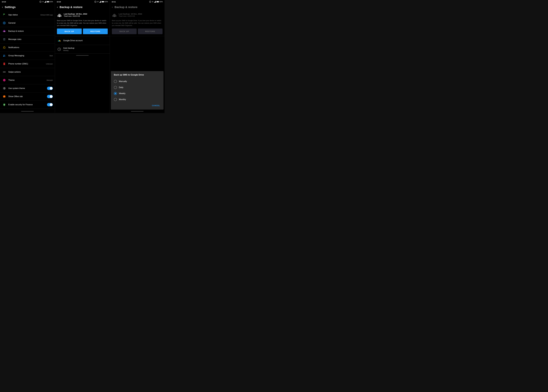  I want to click on enable-security-toggle, so click(50, 105).